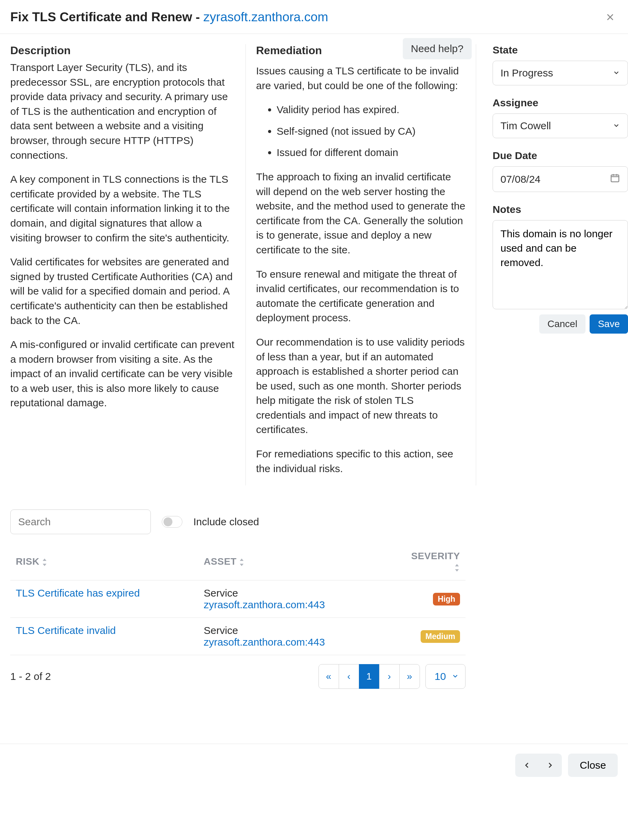  I want to click on remediation-p2: The approach to fixing an invalid certif…, so click(361, 213).